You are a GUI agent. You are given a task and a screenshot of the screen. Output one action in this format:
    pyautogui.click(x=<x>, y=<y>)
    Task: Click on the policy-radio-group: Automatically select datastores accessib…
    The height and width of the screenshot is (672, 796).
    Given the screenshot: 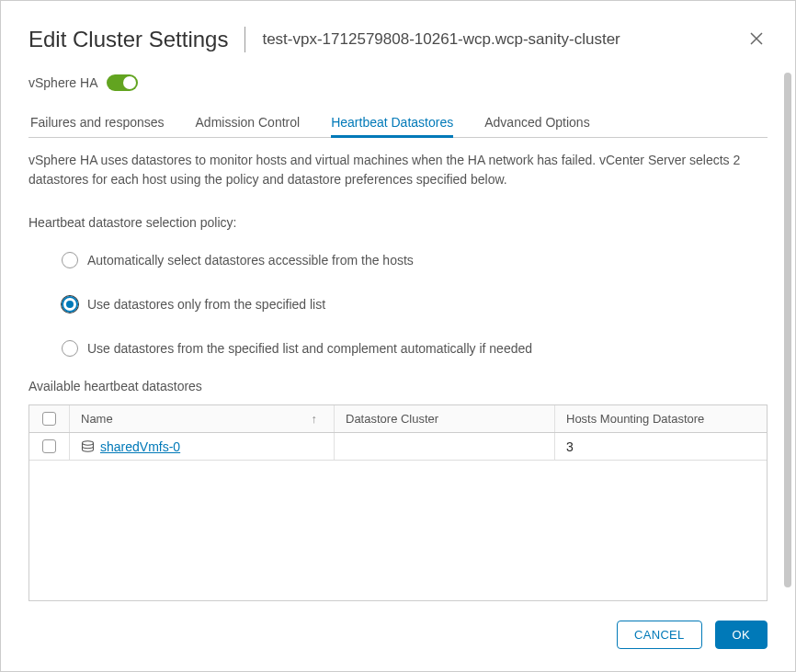 What is the action you would take?
    pyautogui.click(x=398, y=304)
    